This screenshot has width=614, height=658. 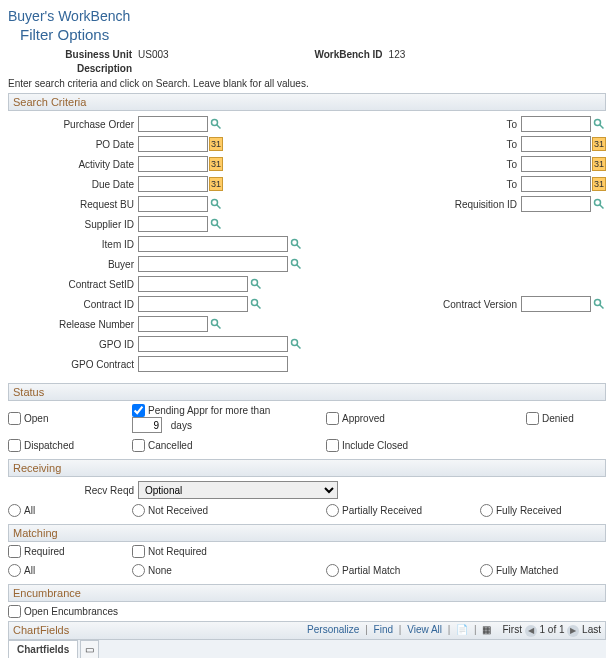 What do you see at coordinates (58, 418) in the screenshot?
I see `open-checkbox: Open` at bounding box center [58, 418].